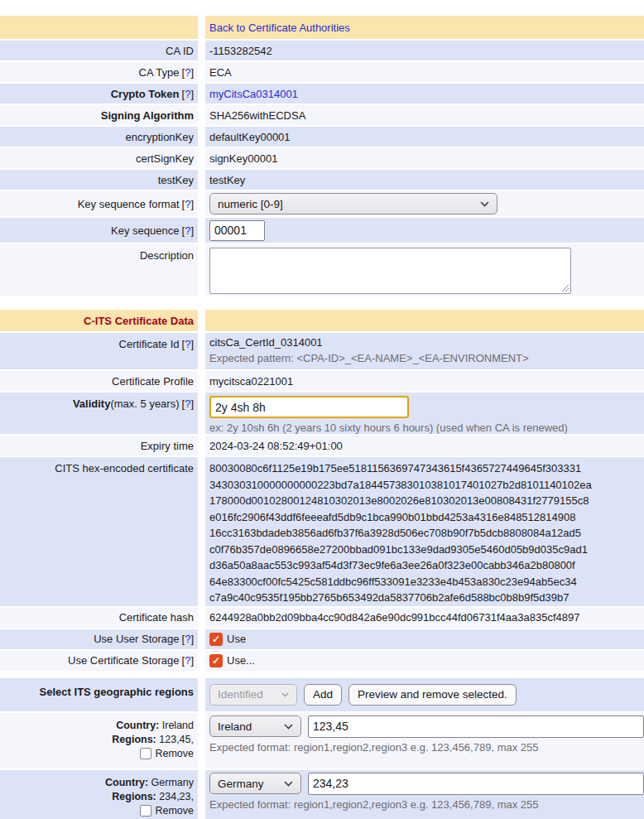  Describe the element at coordinates (117, 692) in the screenshot. I see `select-regions-label: Select ITS geographic regions` at that location.